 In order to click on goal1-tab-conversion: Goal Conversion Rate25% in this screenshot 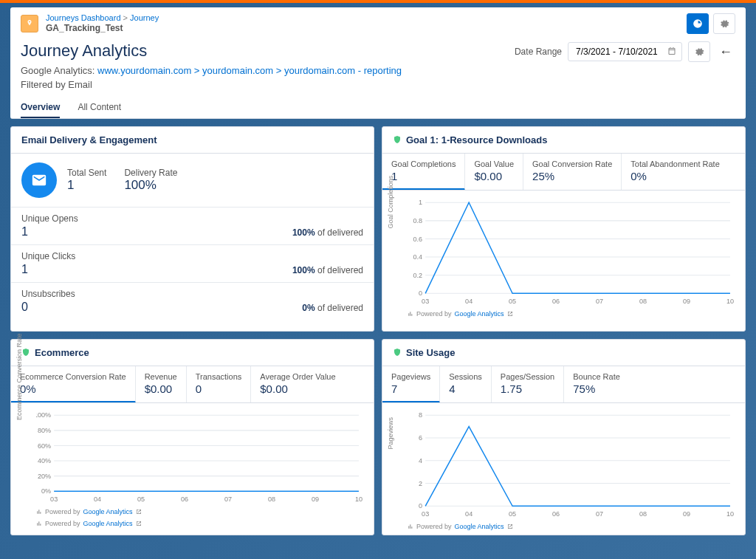, I will do `click(573, 171)`.